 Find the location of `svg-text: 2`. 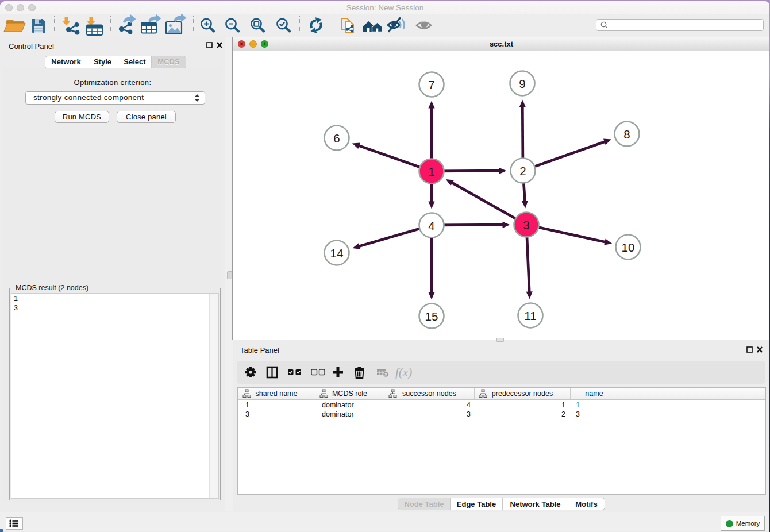

svg-text: 2 is located at coordinates (523, 171).